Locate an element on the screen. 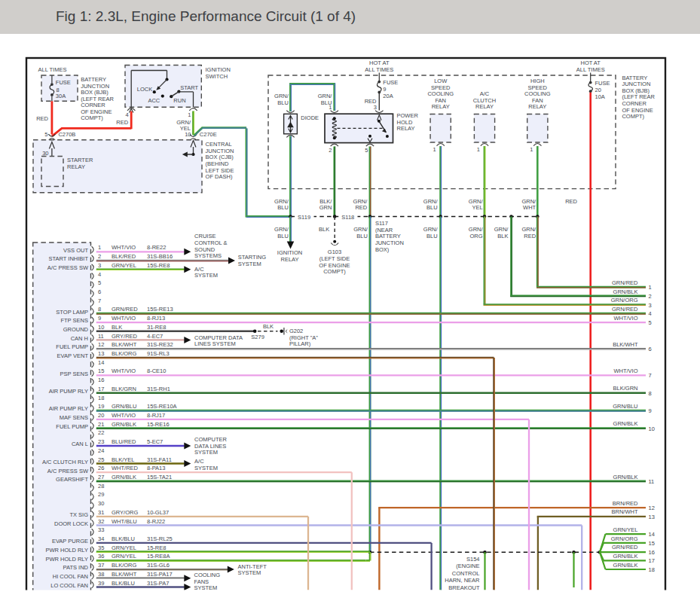 This screenshot has height=607, width=700. svg-text: BLK/RED is located at coordinates (124, 256).